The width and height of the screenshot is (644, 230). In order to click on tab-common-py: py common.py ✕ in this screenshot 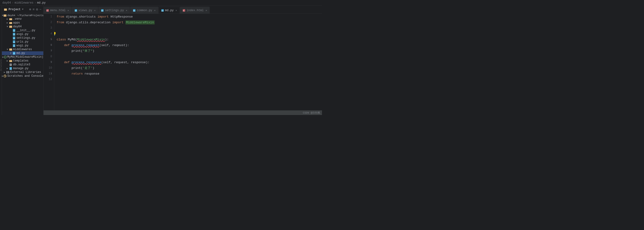, I will do `click(144, 10)`.